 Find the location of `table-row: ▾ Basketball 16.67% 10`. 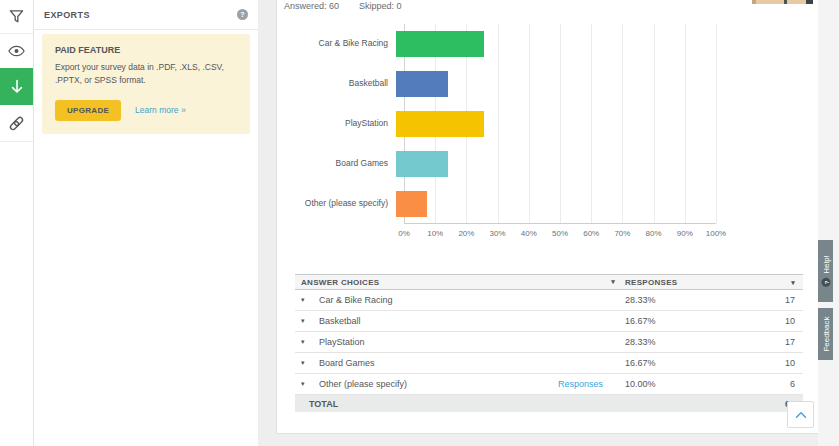

table-row: ▾ Basketball 16.67% 10 is located at coordinates (549, 322).